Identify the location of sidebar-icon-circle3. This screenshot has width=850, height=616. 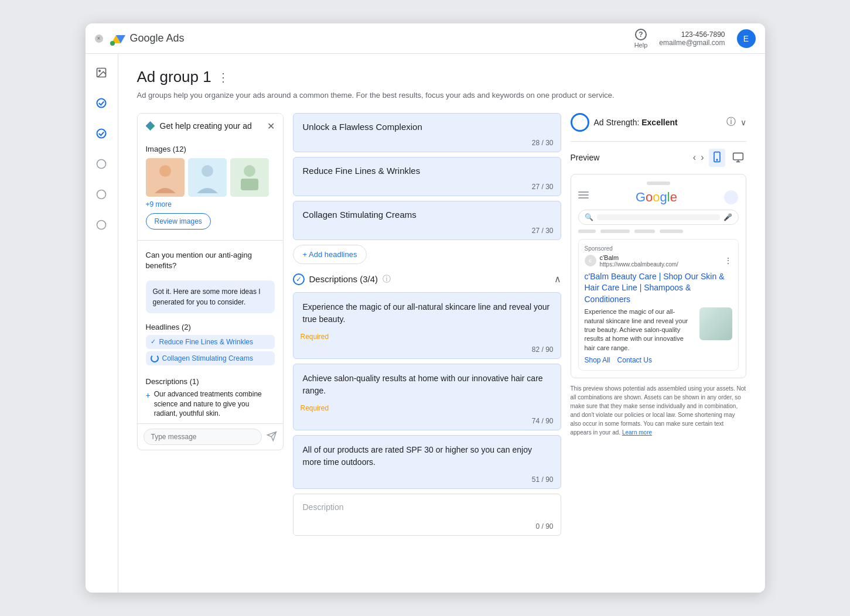
(101, 225).